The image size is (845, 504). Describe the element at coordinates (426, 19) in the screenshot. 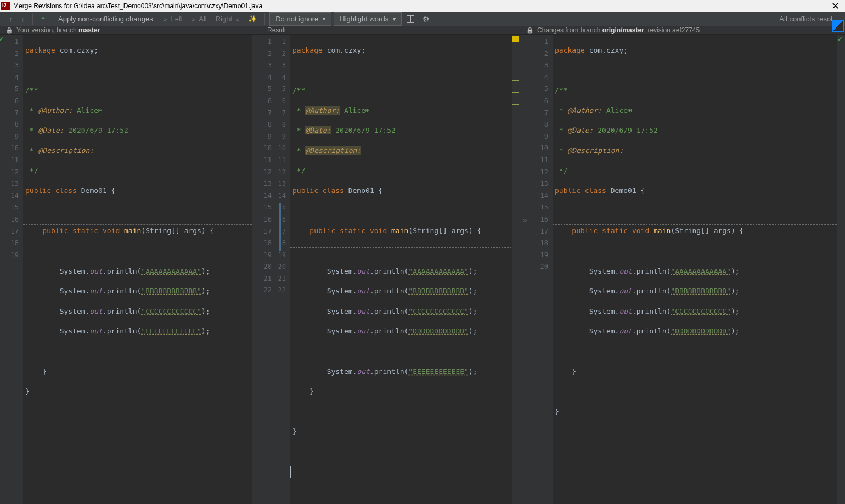

I see `settings-icon` at that location.